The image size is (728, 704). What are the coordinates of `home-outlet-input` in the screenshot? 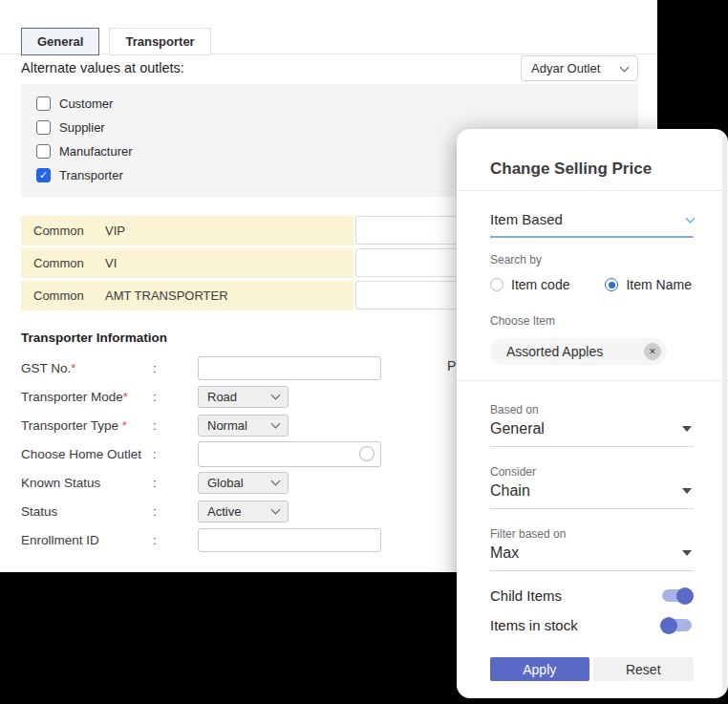 It's located at (289, 455).